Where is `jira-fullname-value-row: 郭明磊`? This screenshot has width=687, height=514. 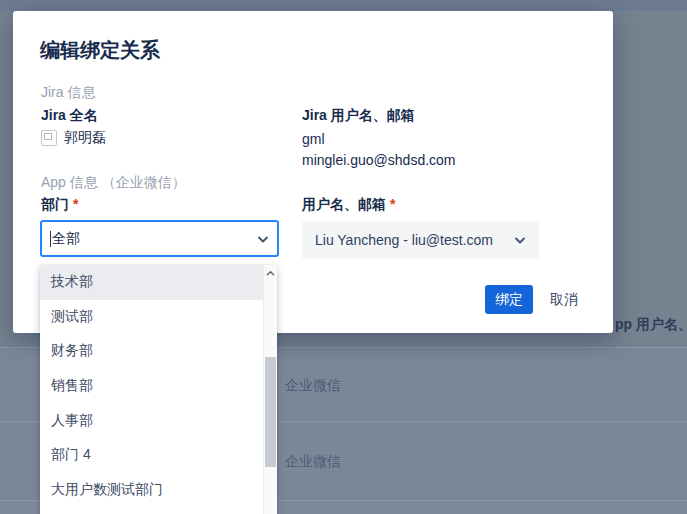 jira-fullname-value-row: 郭明磊 is located at coordinates (74, 138).